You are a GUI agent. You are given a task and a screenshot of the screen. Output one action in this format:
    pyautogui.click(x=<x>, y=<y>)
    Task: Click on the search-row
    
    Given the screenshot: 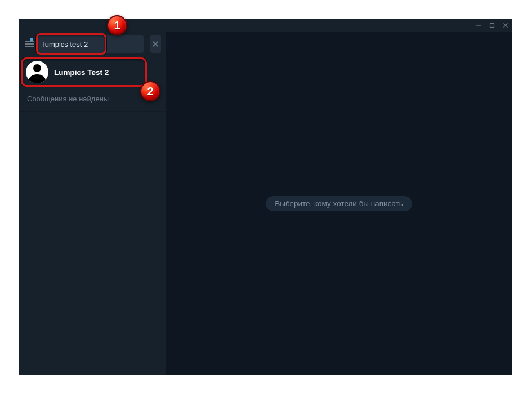 What is the action you would take?
    pyautogui.click(x=92, y=44)
    